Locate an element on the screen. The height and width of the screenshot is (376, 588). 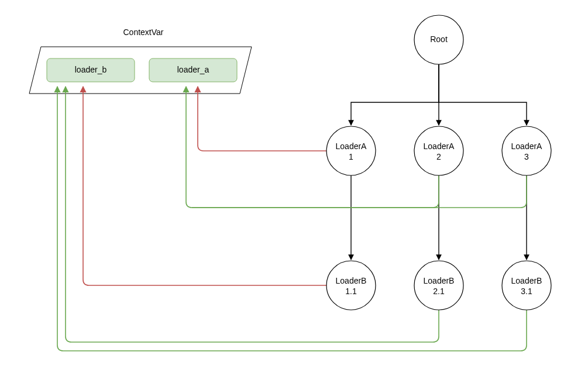
contextvar-title: ContextVar is located at coordinates (144, 32).